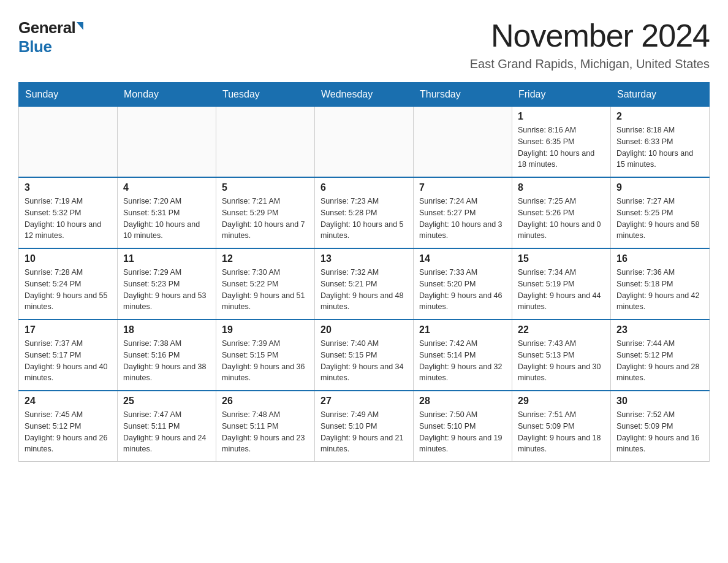 The image size is (728, 563). Describe the element at coordinates (660, 117) in the screenshot. I see `day-number: 2` at that location.